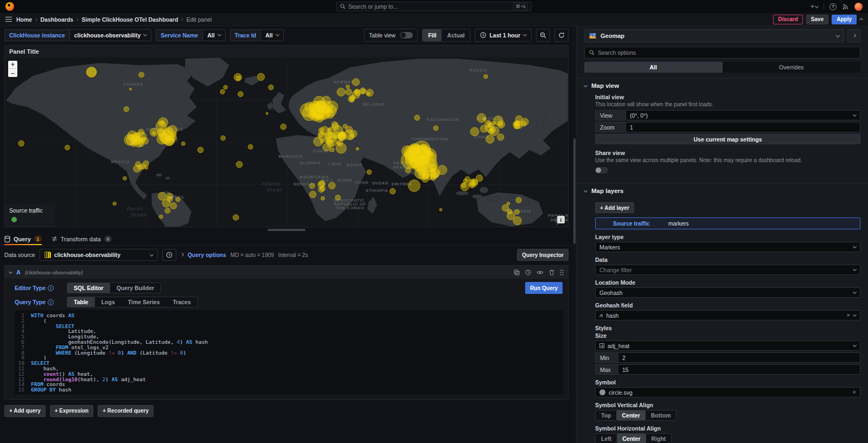 The height and width of the screenshot is (443, 868). I want to click on add-query-button: + Add query, so click(25, 411).